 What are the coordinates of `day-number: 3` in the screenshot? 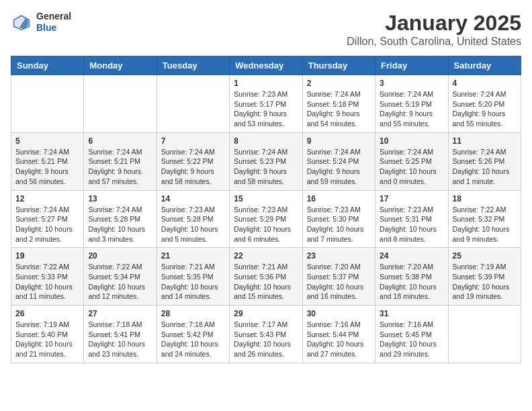 It's located at (411, 83).